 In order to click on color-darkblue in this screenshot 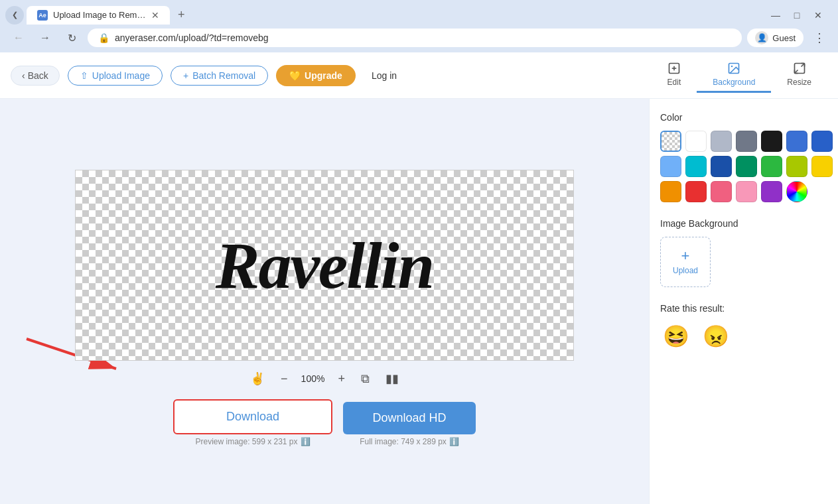, I will do `click(721, 166)`.